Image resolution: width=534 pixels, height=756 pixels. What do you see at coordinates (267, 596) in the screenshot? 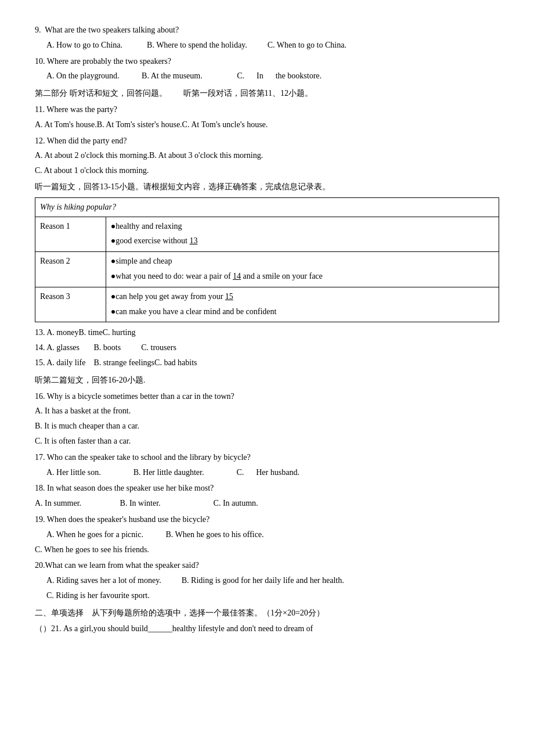
I see `q20-options-line2: C. Riding is her favourite sport.` at bounding box center [267, 596].